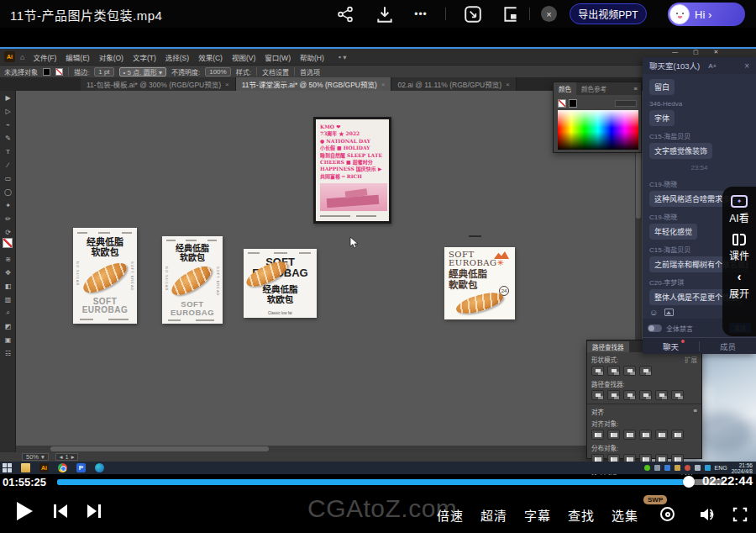 The height and width of the screenshot is (533, 756). I want to click on direct-selection-tool-icon: ▷, so click(8, 111).